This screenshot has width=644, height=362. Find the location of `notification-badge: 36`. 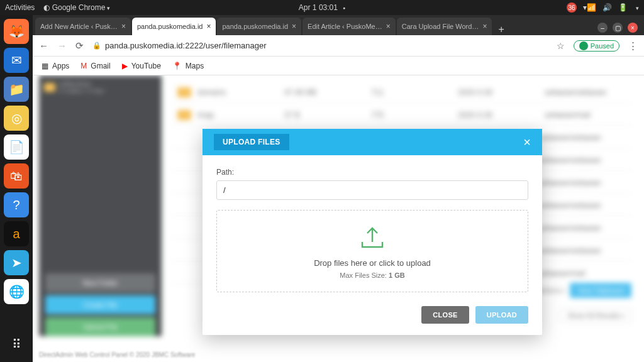

notification-badge: 36 is located at coordinates (572, 8).